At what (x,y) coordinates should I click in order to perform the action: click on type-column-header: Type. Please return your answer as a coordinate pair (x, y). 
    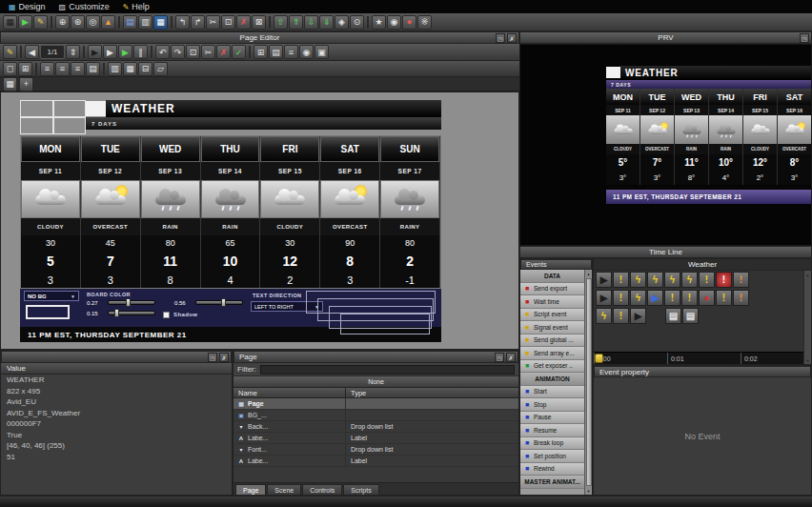
    Looking at the image, I should click on (356, 393).